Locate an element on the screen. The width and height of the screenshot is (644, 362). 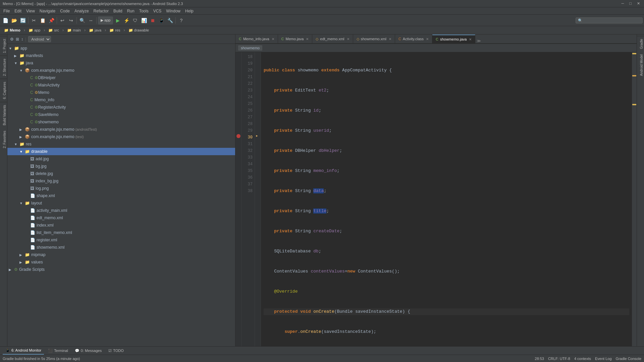
gradle-console-button: Gradle Console is located at coordinates (629, 359).